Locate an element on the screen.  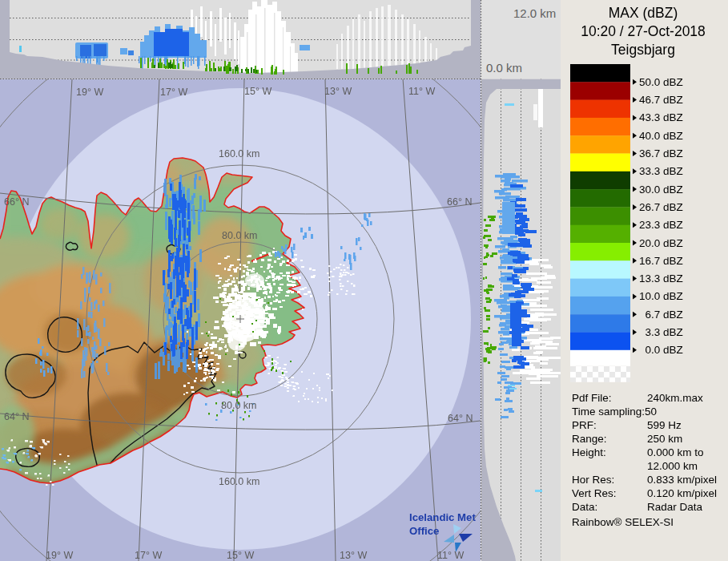
svg-text: 16.7 dBZ is located at coordinates (662, 261).